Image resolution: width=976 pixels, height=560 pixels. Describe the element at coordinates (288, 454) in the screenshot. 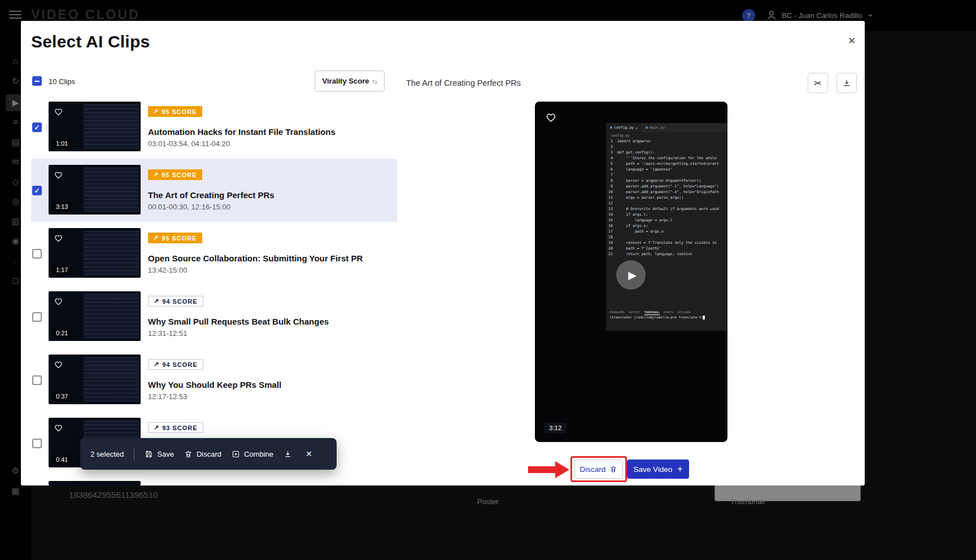

I see `download-selected-button` at that location.